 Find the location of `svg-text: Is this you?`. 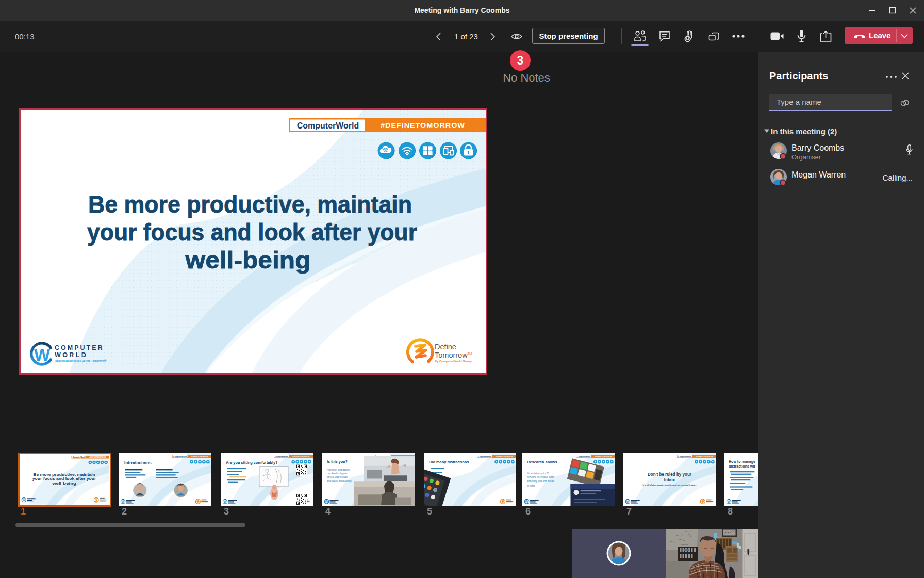

svg-text: Is this you? is located at coordinates (337, 461).